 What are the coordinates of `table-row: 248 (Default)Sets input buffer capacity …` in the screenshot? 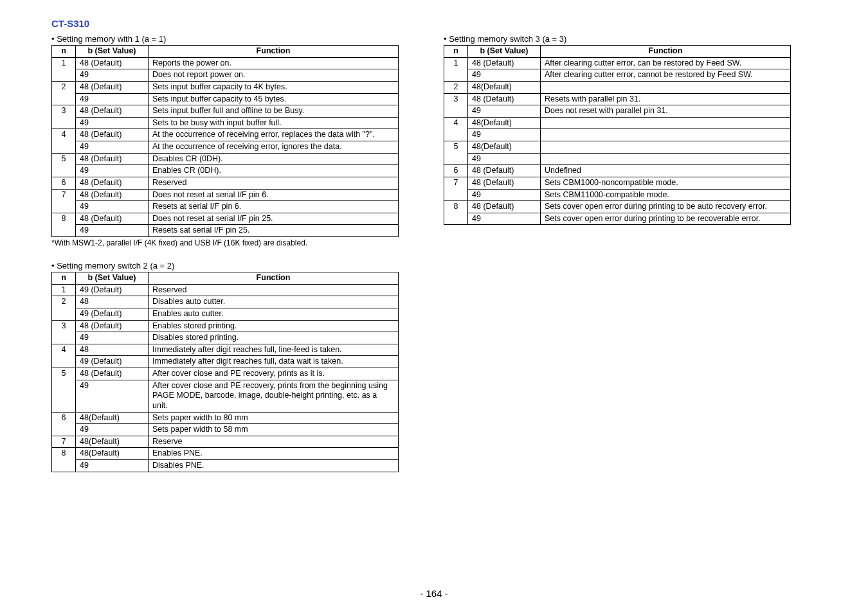 It's located at (225, 87).